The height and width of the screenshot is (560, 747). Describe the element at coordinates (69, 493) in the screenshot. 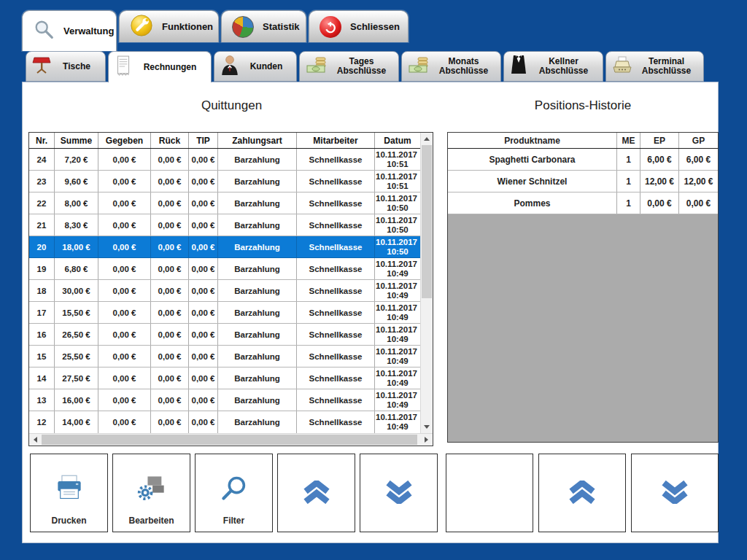

I see `print-button: Drucken` at that location.